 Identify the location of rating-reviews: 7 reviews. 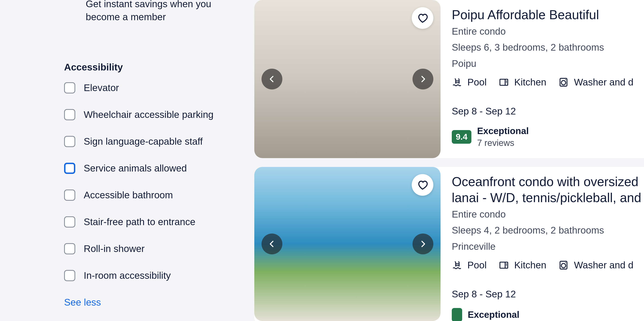
(503, 143).